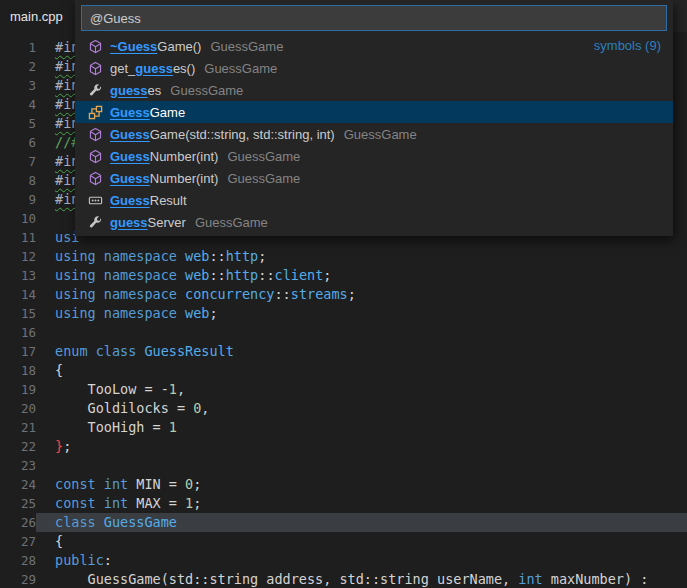 This screenshot has height=588, width=687. What do you see at coordinates (362, 522) in the screenshot?
I see `code-text: class GuessGame` at bounding box center [362, 522].